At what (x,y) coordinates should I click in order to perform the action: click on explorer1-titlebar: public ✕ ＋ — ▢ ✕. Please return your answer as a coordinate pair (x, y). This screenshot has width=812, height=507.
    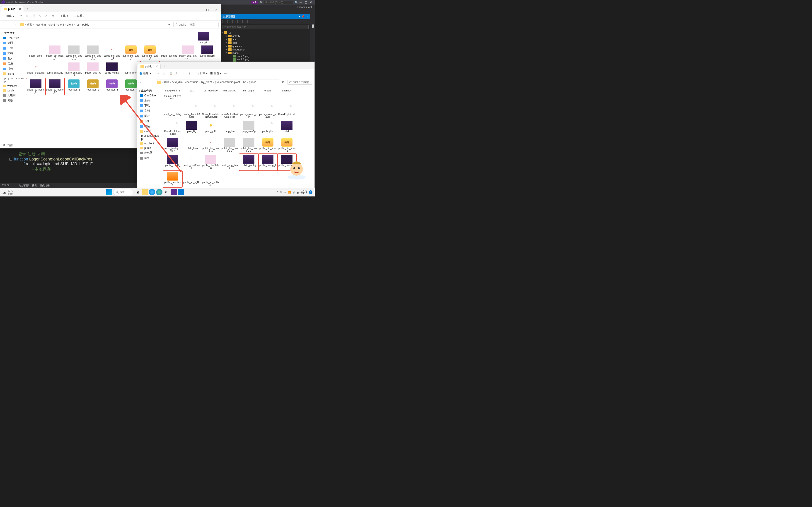
    Looking at the image, I should click on (111, 8).